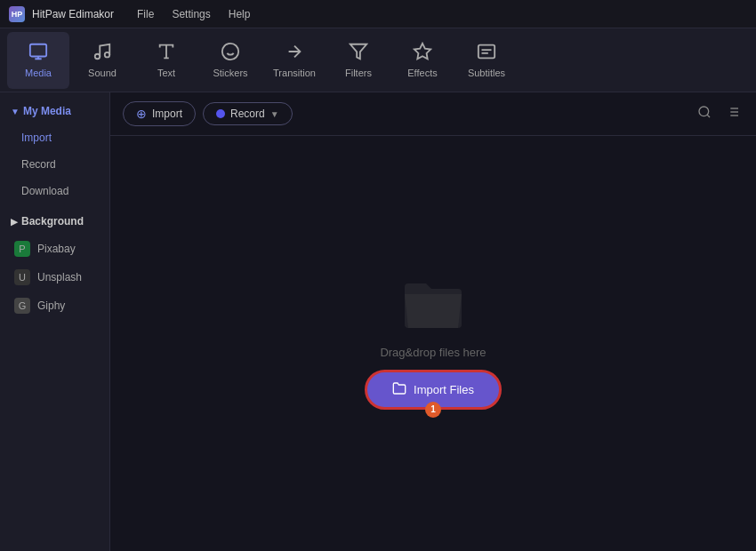 This screenshot has height=551, width=756. I want to click on tool-stickers: Stickers, so click(230, 60).